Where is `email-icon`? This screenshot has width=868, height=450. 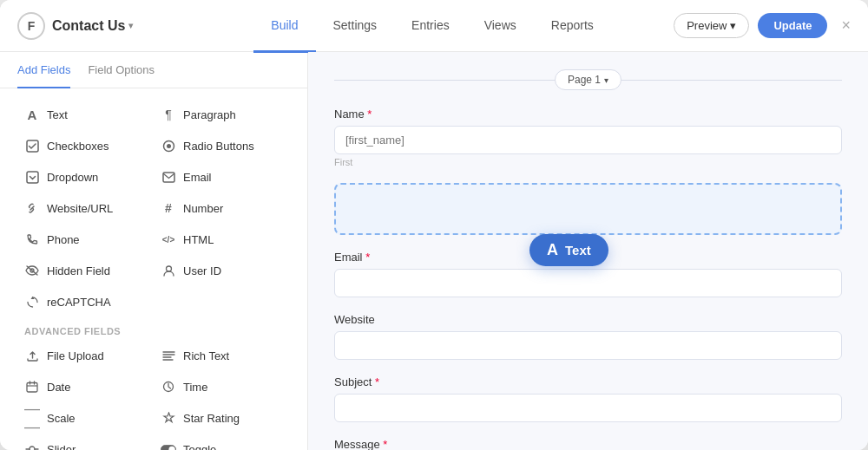 email-icon is located at coordinates (168, 177).